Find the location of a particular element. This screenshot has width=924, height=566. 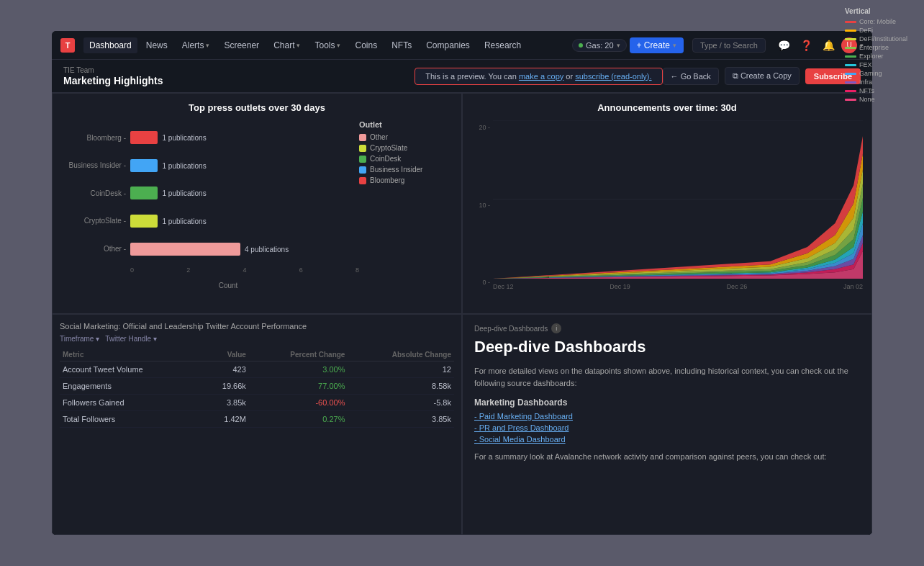

table-header-row: Metric Value Percent Change Absolute Cha… is located at coordinates (257, 355).